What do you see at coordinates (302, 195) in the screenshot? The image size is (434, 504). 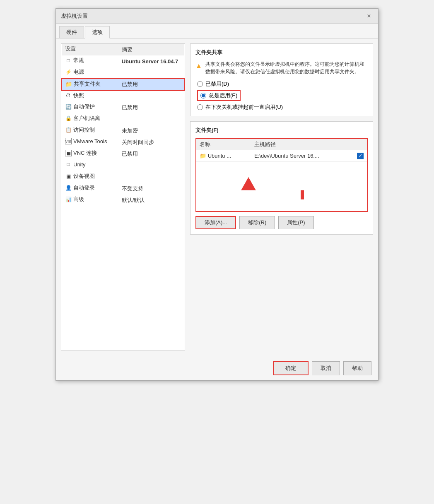 I see `arrow-shaft` at bounding box center [302, 195].